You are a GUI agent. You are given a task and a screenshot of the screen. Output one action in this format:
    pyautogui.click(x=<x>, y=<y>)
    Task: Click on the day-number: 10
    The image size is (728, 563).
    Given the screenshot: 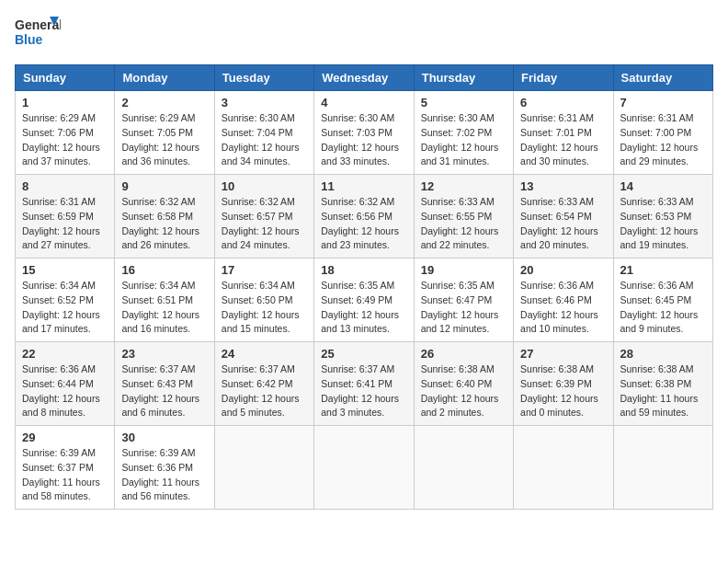 What is the action you would take?
    pyautogui.click(x=265, y=186)
    